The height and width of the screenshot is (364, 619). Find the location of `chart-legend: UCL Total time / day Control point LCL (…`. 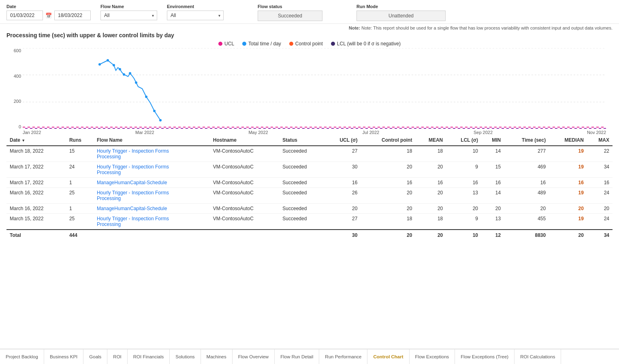

chart-legend: UCL Total time / day Control point LCL (… is located at coordinates (310, 44).